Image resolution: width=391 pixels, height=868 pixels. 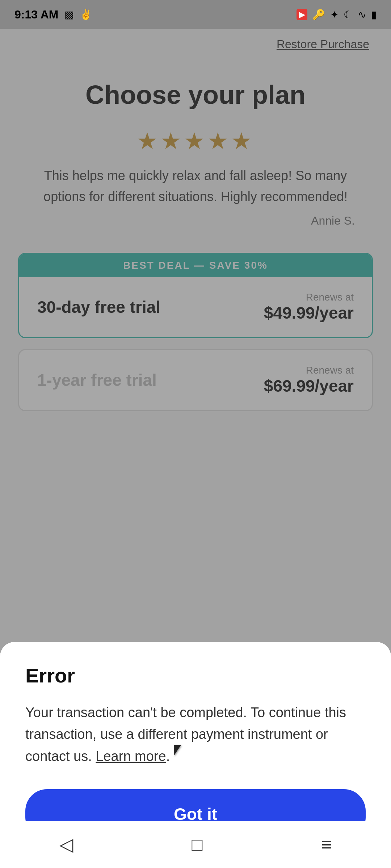 I want to click on video-call-icon: ▩, so click(x=69, y=14).